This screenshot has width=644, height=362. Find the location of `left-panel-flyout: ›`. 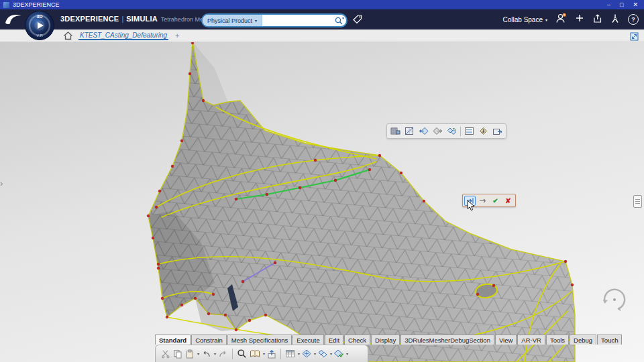

left-panel-flyout: › is located at coordinates (1, 184).